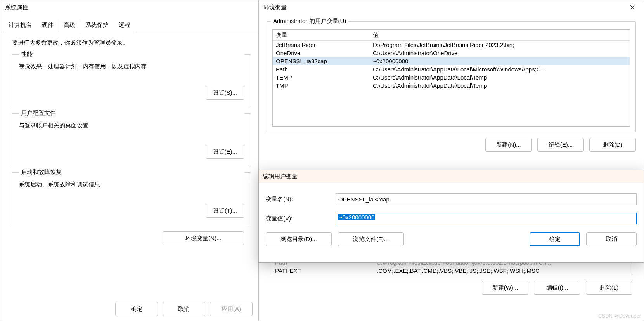 Image resolution: width=644 pixels, height=321 pixels. What do you see at coordinates (447, 145) in the screenshot?
I see `user-vars-buttons: 新建(N)... 编辑(E)... 删除(D)` at bounding box center [447, 145].